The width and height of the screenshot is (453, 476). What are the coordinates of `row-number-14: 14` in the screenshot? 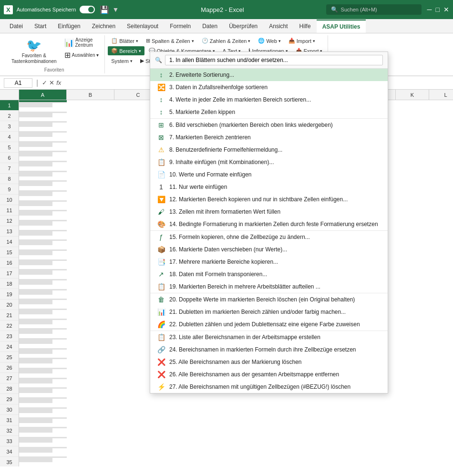 It's located at (10, 242).